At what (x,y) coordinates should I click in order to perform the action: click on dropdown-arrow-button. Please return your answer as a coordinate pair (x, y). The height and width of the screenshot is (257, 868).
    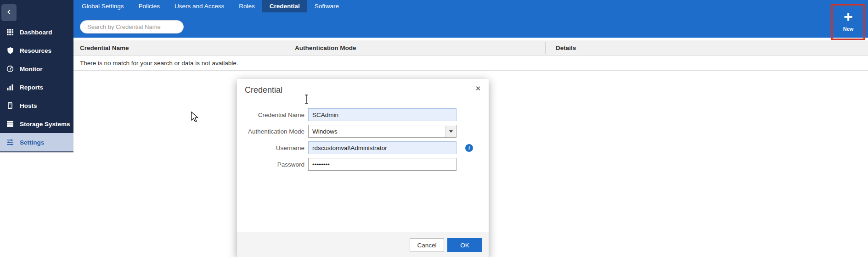
    Looking at the image, I should click on (451, 131).